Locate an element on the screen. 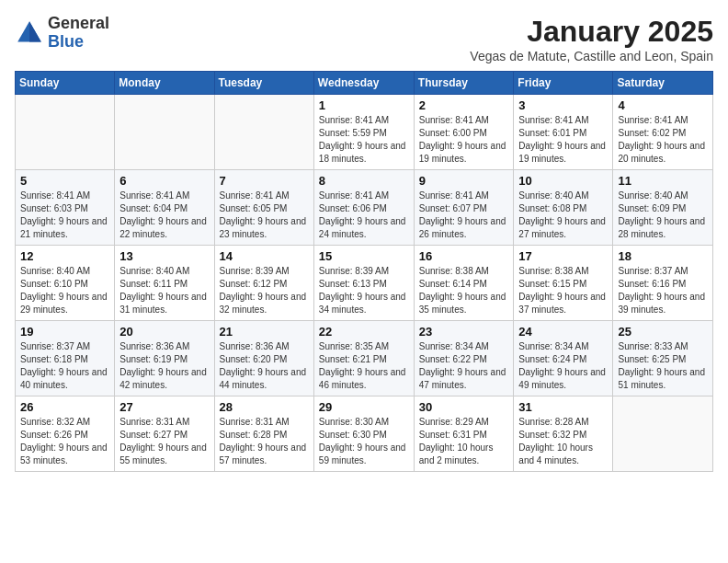  day-info: Sunrise: 8:38 AM Sunset: 6:15 PM Dayligh… is located at coordinates (563, 291).